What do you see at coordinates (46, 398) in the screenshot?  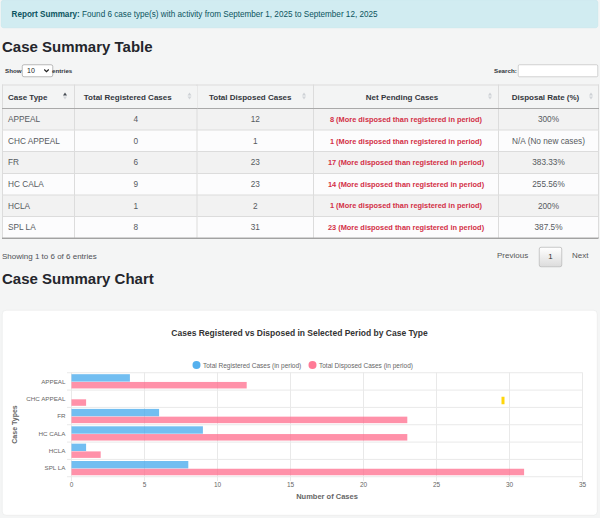 I see `svg-text: CHC APPEAL` at bounding box center [46, 398].